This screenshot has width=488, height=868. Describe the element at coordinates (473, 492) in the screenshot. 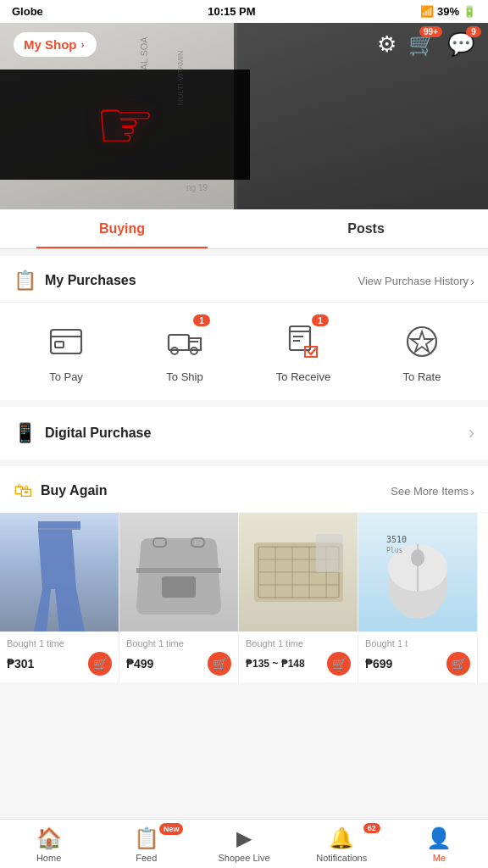

I see `see-more-chevron-icon: ›` at that location.